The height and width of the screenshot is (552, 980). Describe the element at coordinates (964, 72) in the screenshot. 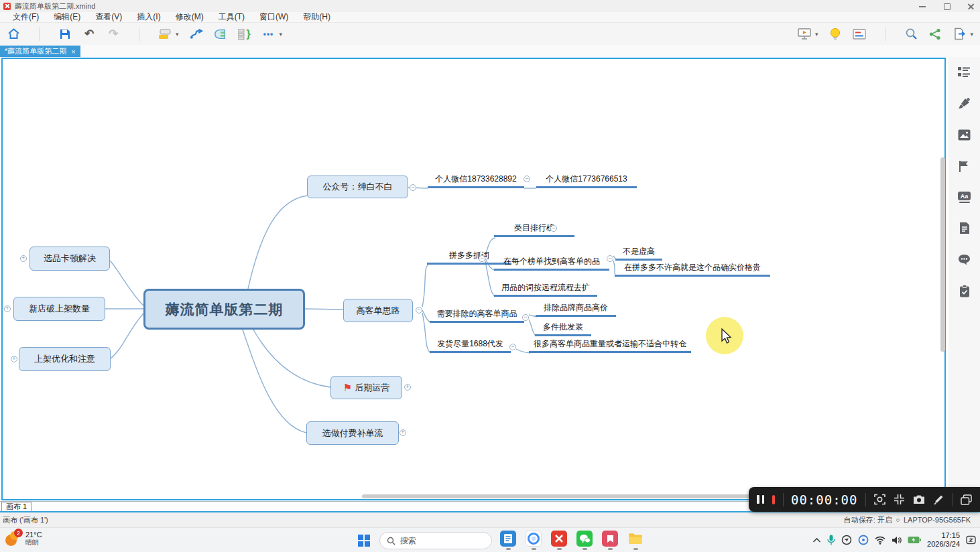

I see `outline-panel-button` at that location.